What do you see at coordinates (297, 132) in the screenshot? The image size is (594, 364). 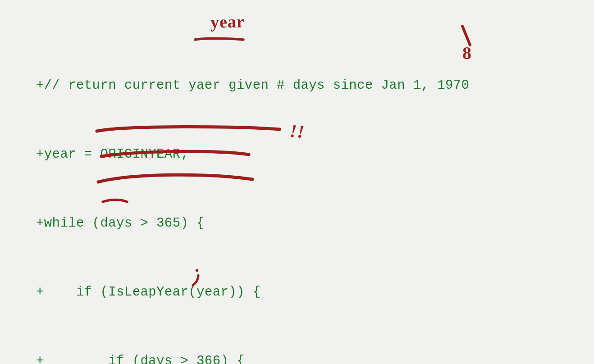 I see `handwriting-exclamation: !!` at bounding box center [297, 132].